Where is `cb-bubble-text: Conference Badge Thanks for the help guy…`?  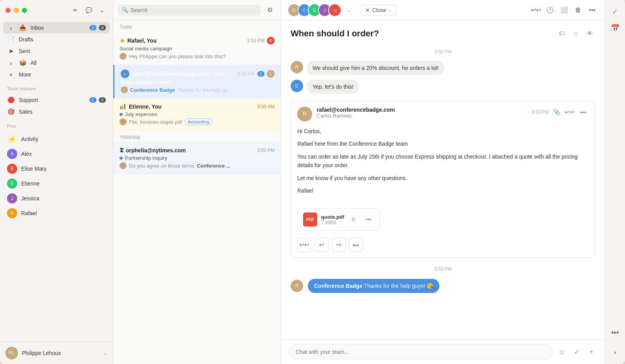 cb-bubble-text: Conference Badge Thanks for the help guy… is located at coordinates (373, 286).